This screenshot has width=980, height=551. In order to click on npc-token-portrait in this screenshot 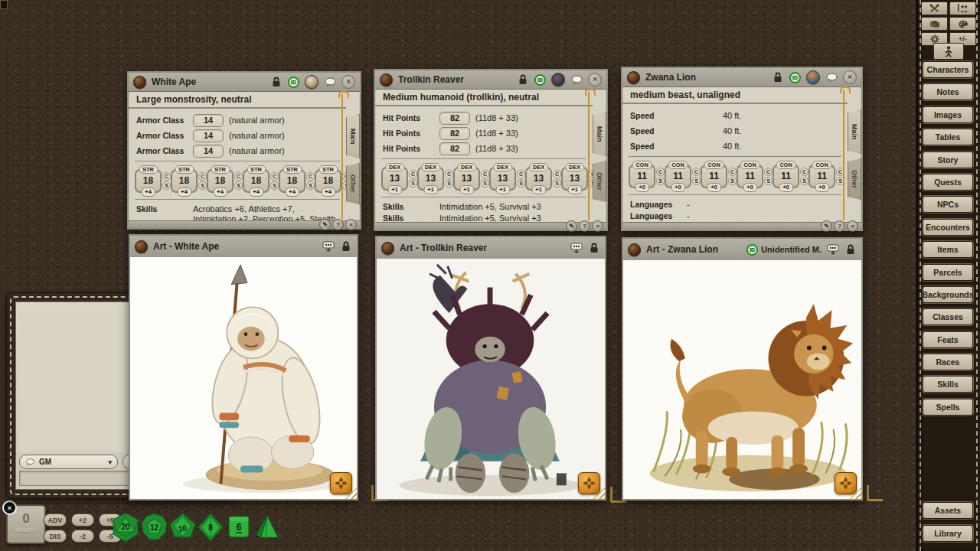, I will do `click(558, 80)`.